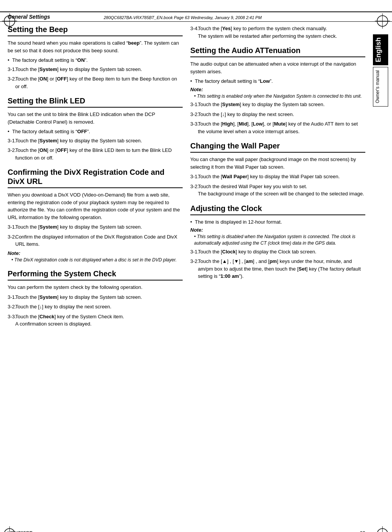 The width and height of the screenshot is (392, 532). Describe the element at coordinates (95, 298) in the screenshot. I see `system-check-section: Performing the System Check You can perf…` at that location.